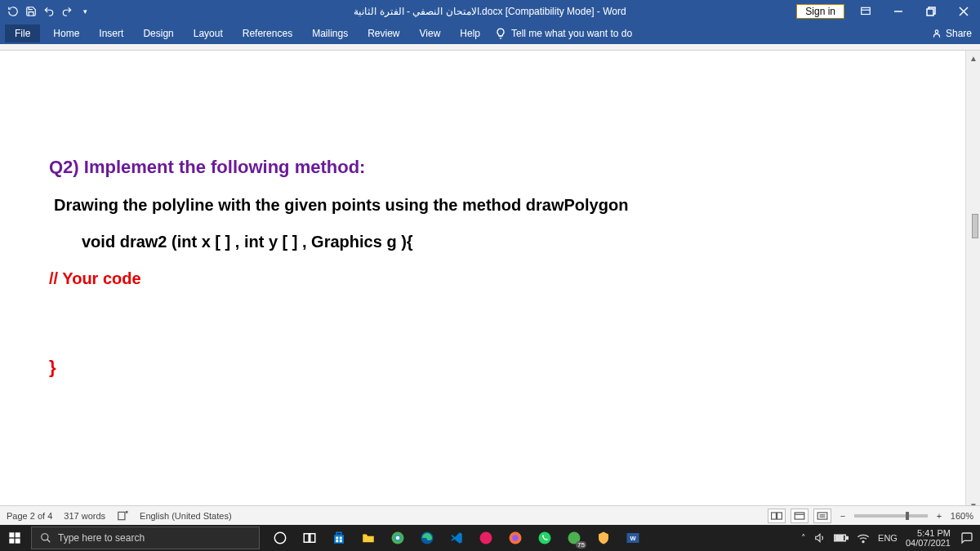 The image size is (980, 551). I want to click on tab-layout: Layout, so click(208, 33).